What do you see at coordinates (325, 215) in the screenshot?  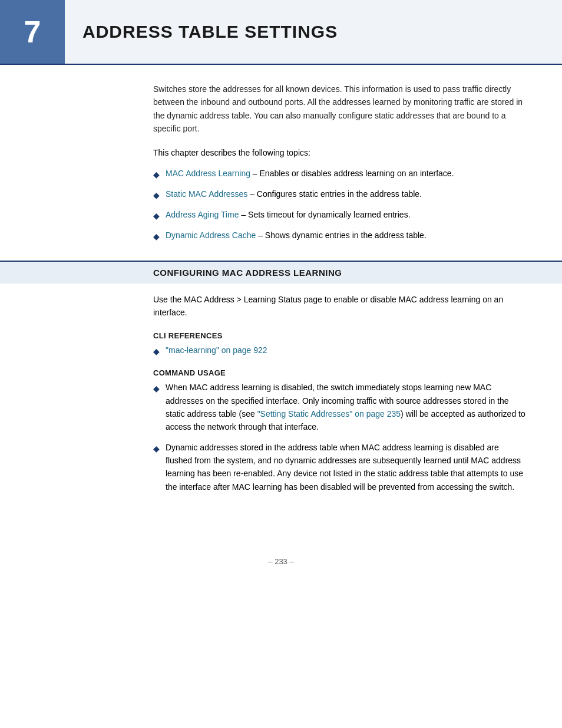 I see `topic-description: – Sets timeout for dynamically learned e…` at bounding box center [325, 215].